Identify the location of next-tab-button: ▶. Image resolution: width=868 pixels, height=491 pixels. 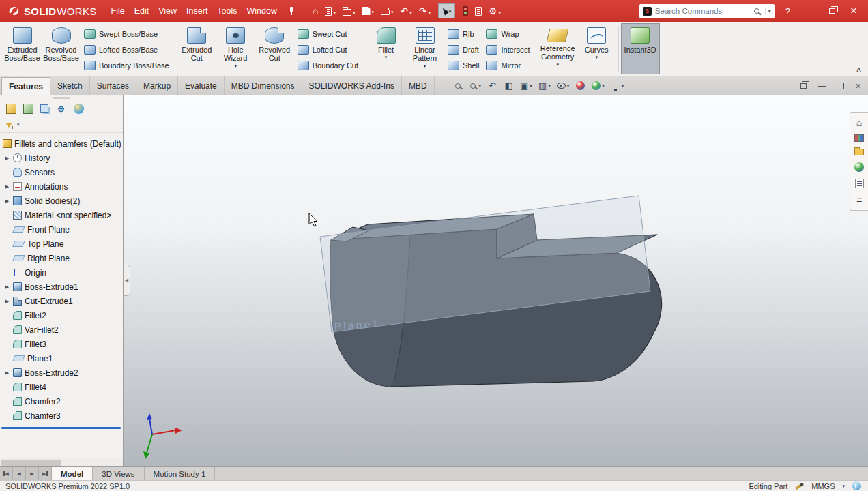
(33, 473).